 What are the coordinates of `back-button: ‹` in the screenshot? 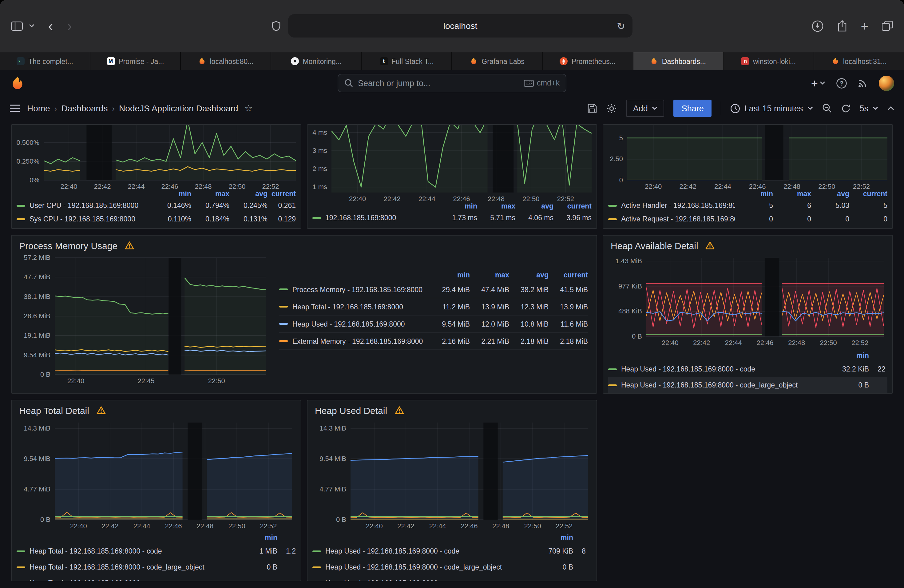 It's located at (51, 26).